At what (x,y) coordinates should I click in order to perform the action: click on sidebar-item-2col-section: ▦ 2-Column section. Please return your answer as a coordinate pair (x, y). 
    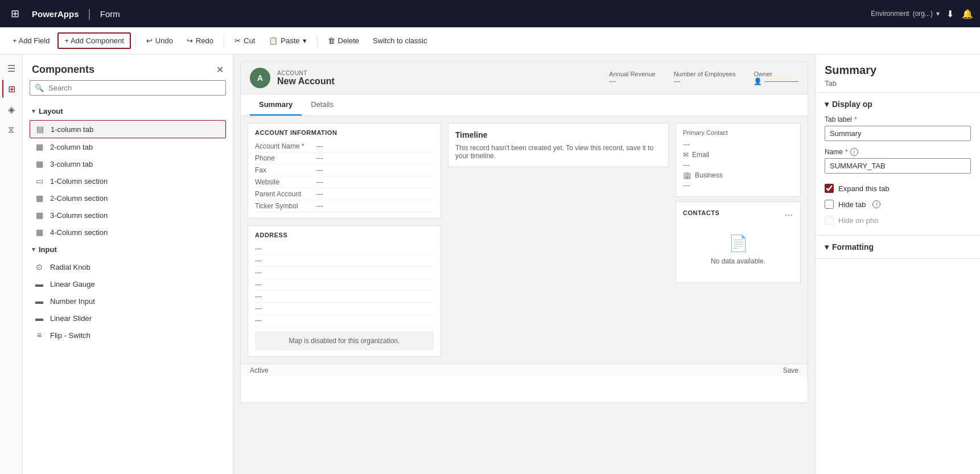
    Looking at the image, I should click on (127, 198).